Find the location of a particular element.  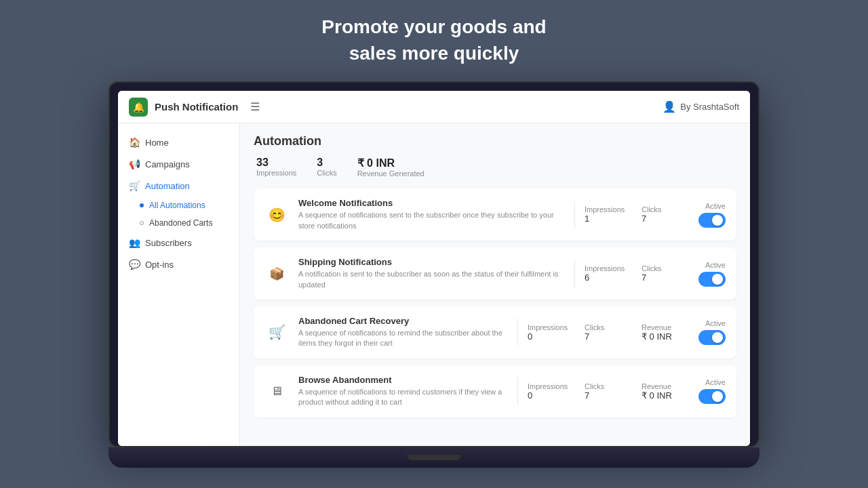

abandoned-toggle is located at coordinates (712, 338).